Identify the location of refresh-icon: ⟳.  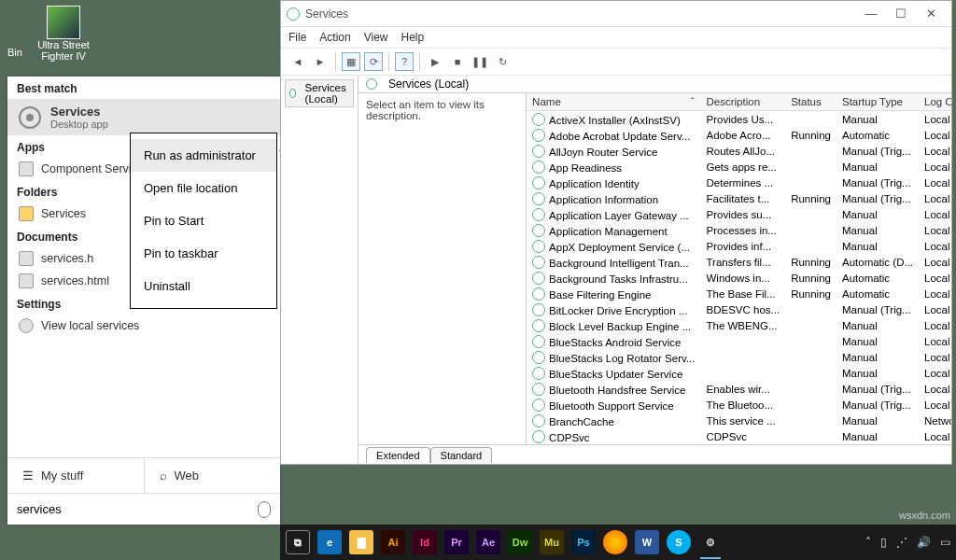
(373, 62).